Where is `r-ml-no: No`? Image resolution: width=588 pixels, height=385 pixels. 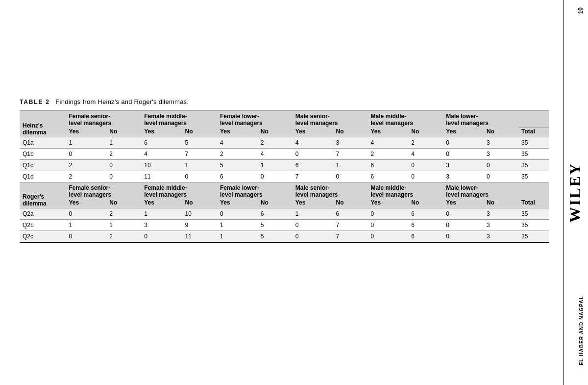 r-ml-no: No is located at coordinates (501, 204).